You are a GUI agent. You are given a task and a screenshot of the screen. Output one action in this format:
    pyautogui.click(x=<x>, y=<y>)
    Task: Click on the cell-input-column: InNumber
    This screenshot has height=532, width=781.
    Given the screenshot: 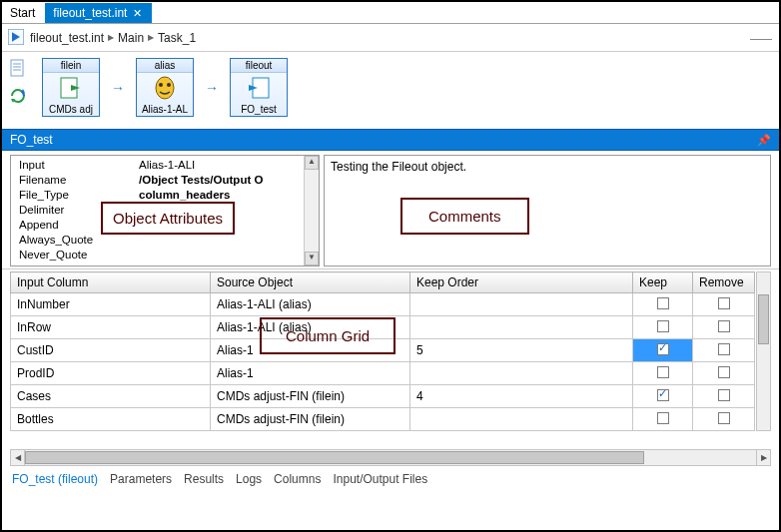 What is the action you would take?
    pyautogui.click(x=111, y=305)
    